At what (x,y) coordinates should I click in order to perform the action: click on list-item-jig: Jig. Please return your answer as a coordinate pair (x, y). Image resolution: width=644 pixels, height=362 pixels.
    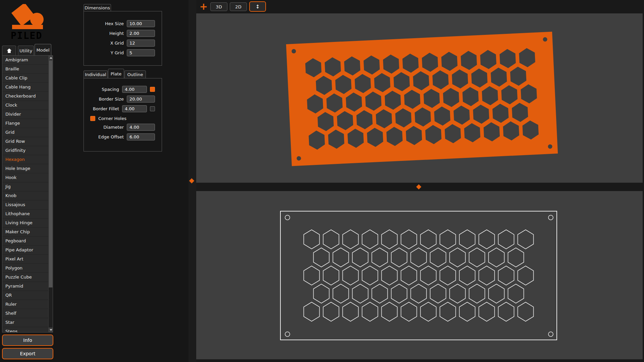
    Looking at the image, I should click on (25, 187).